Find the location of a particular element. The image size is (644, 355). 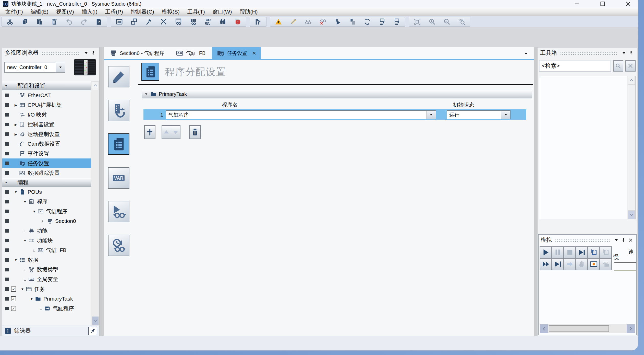

sim-pause-button is located at coordinates (558, 253).